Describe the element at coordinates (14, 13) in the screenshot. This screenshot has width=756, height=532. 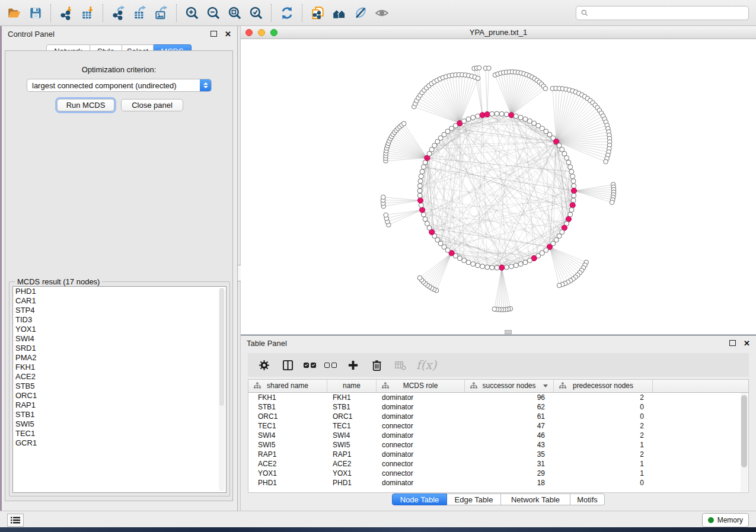
I see `open-file-icon` at that location.